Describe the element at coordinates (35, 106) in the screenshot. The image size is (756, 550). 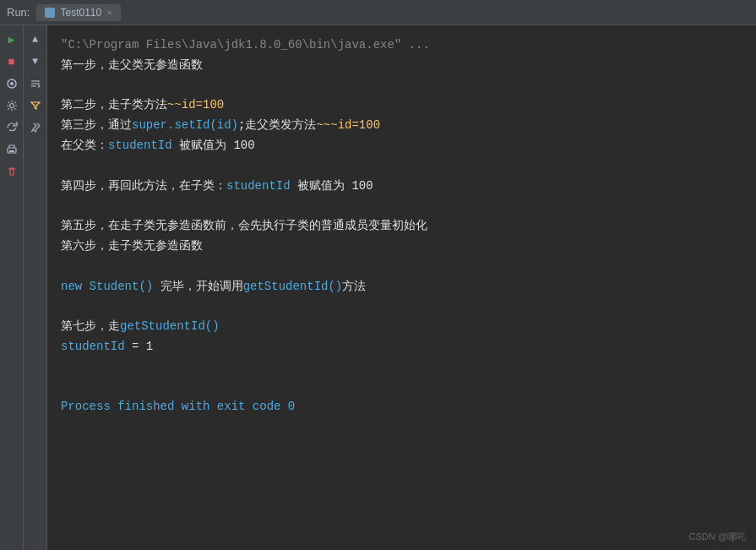
I see `filter-button` at that location.